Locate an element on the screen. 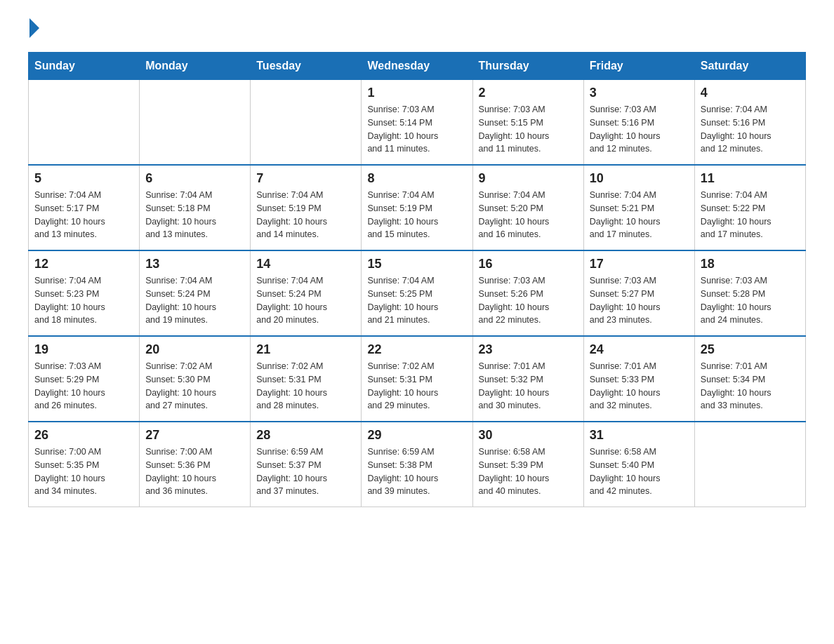 Image resolution: width=834 pixels, height=644 pixels. day-info: Sunrise: 6:59 AMSunset: 5:37 PMDaylight:… is located at coordinates (306, 471).